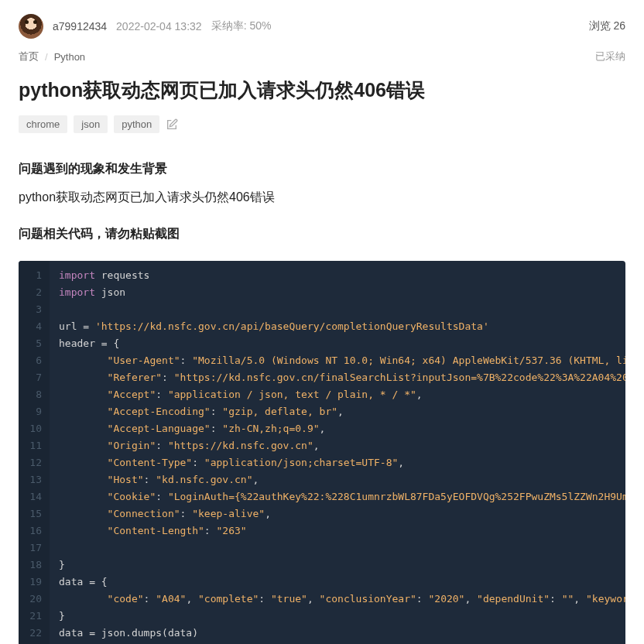 The width and height of the screenshot is (644, 644). I want to click on breadcrumb-home: 首页, so click(29, 57).